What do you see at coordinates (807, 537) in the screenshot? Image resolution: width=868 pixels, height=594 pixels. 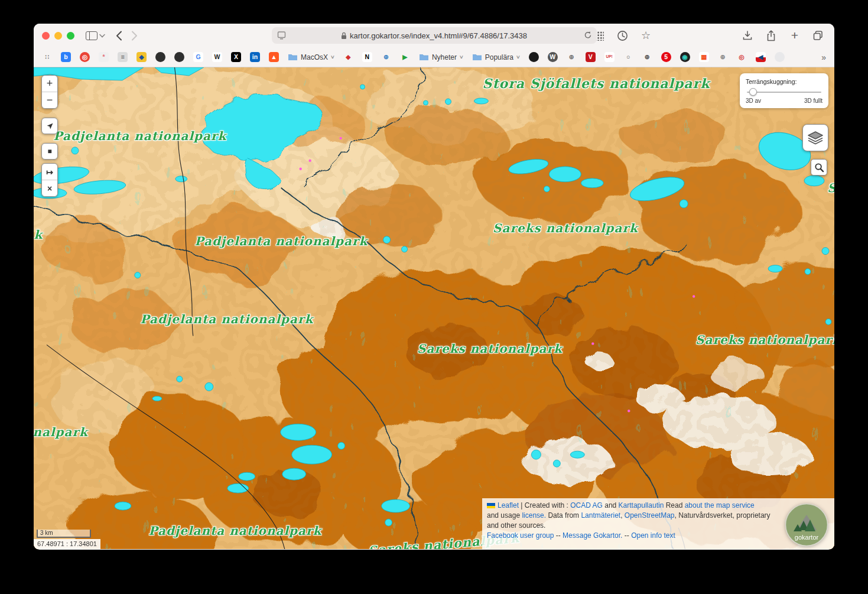 I see `gokartor-logo-text: gokartor` at bounding box center [807, 537].